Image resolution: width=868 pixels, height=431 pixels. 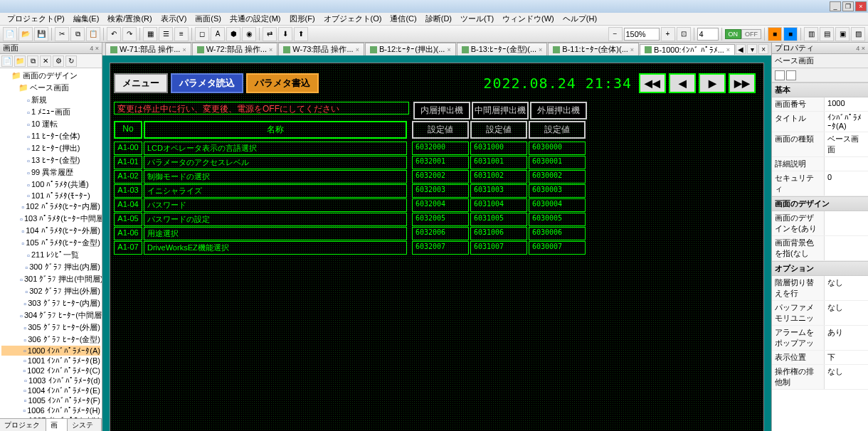 What do you see at coordinates (820, 289) in the screenshot?
I see `prop-row: 階層切り替えを行なし` at bounding box center [820, 289].